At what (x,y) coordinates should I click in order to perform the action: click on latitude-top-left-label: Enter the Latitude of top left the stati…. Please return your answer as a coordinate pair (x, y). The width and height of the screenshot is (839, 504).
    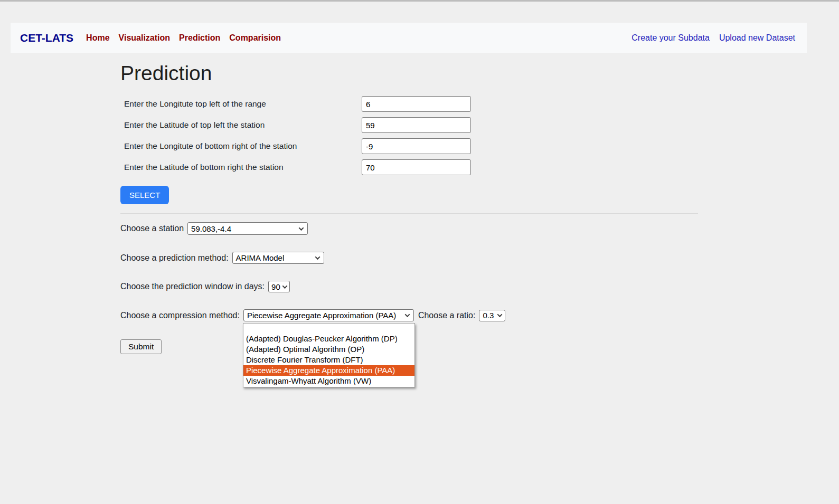
    Looking at the image, I should click on (241, 125).